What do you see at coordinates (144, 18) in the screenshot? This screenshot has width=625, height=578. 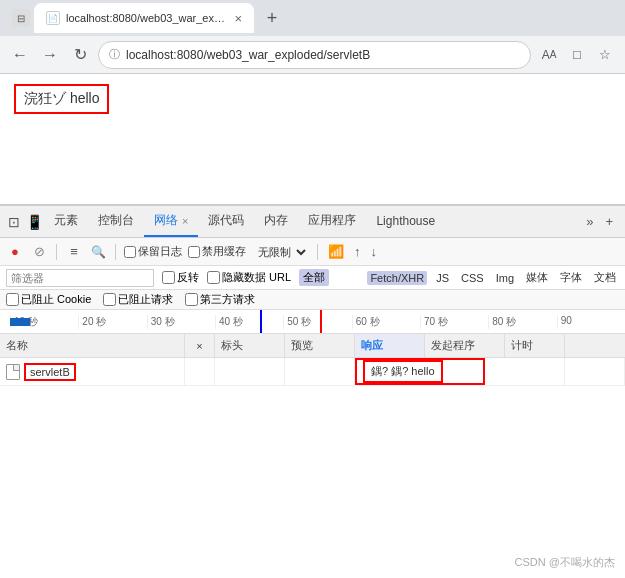 I see `active-tab: 📄 localhost:8080/web03_war_explo ×` at bounding box center [144, 18].